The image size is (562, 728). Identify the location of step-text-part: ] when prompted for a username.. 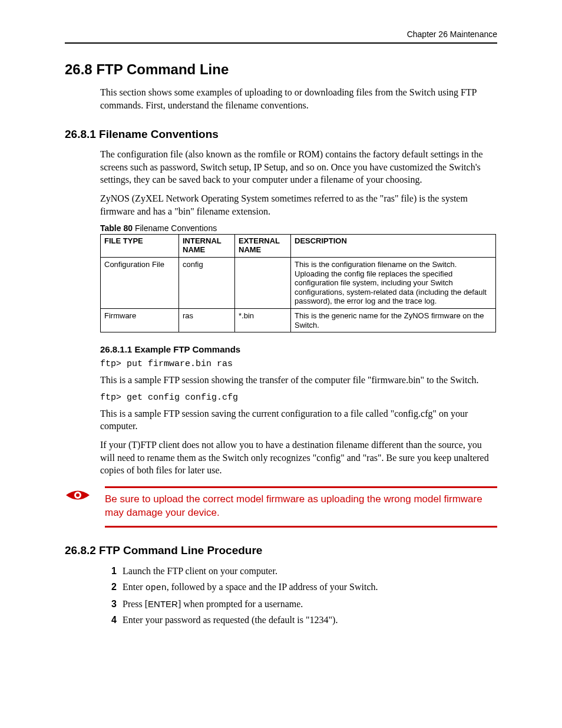
(240, 604).